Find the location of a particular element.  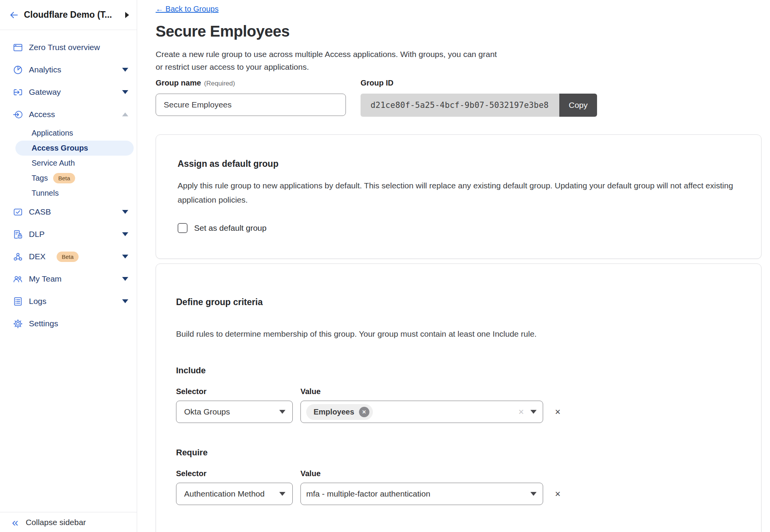

chip-remove-icon: ✕ is located at coordinates (364, 412).